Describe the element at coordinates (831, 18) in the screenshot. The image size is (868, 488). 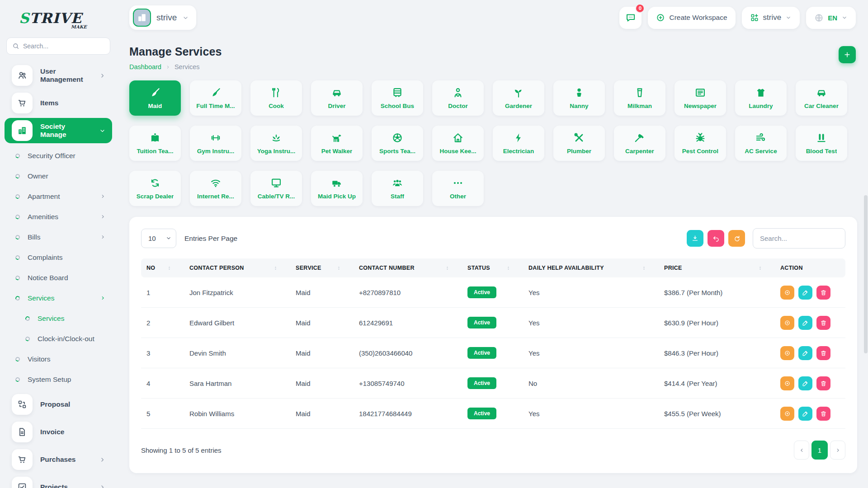
I see `language-selector: EN` at that location.